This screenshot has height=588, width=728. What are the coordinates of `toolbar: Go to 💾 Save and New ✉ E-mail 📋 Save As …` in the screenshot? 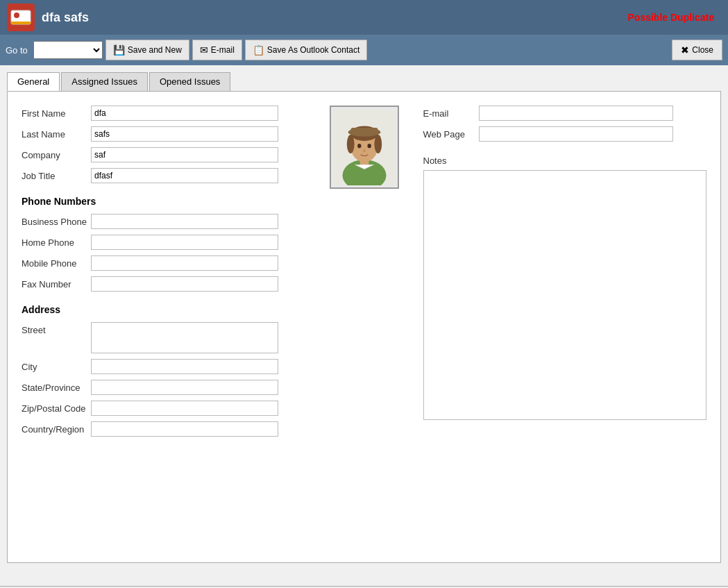 It's located at (364, 50).